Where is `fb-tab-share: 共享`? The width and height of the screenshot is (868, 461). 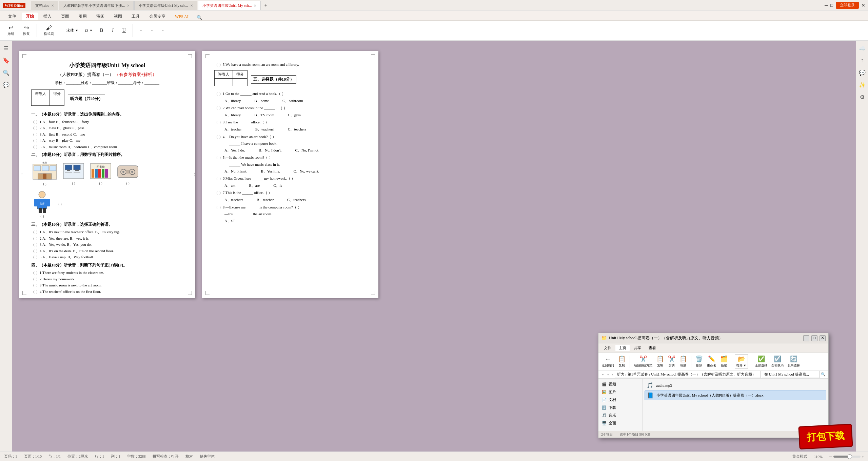 fb-tab-share: 共享 is located at coordinates (637, 348).